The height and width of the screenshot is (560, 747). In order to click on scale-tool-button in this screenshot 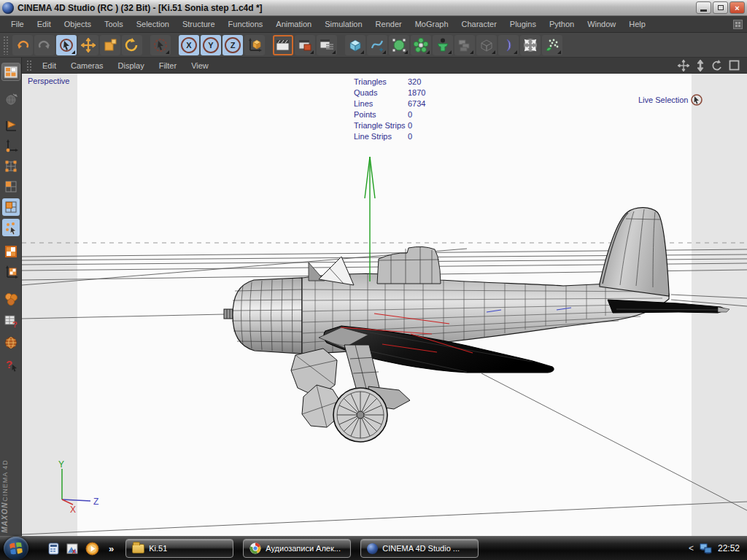, I will do `click(110, 45)`.